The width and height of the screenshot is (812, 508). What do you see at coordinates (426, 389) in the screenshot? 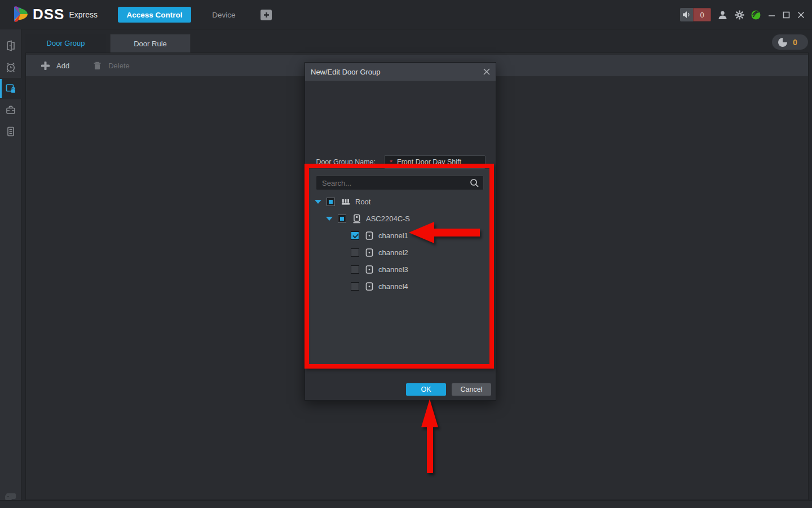
I see `ok-button: OK` at bounding box center [426, 389].